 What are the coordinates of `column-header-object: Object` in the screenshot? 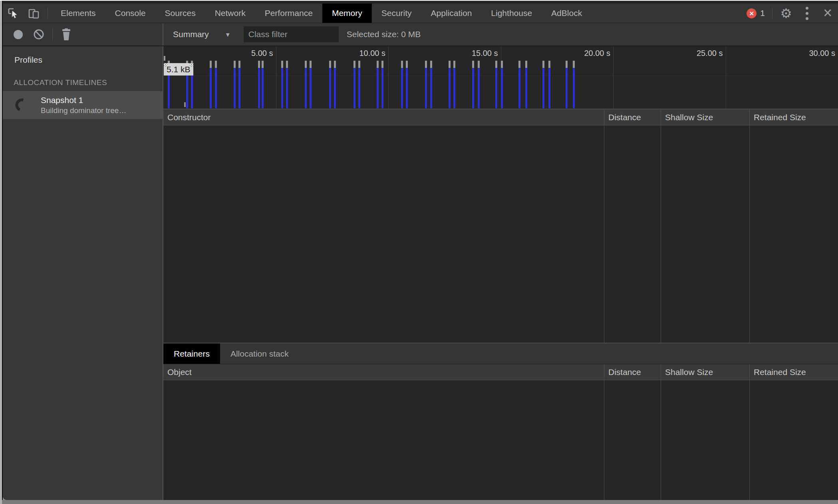 It's located at (383, 372).